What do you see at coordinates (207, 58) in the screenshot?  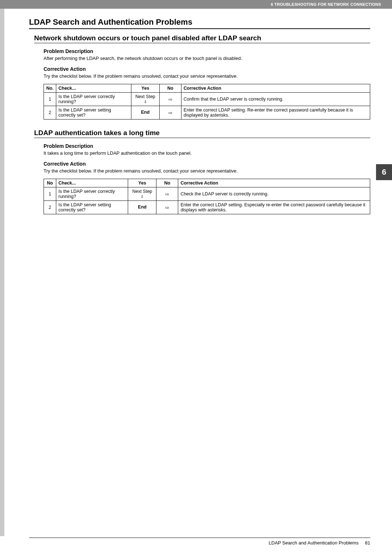 I see `section1-problem-text: After performing the LDAP search, the ne…` at bounding box center [207, 58].